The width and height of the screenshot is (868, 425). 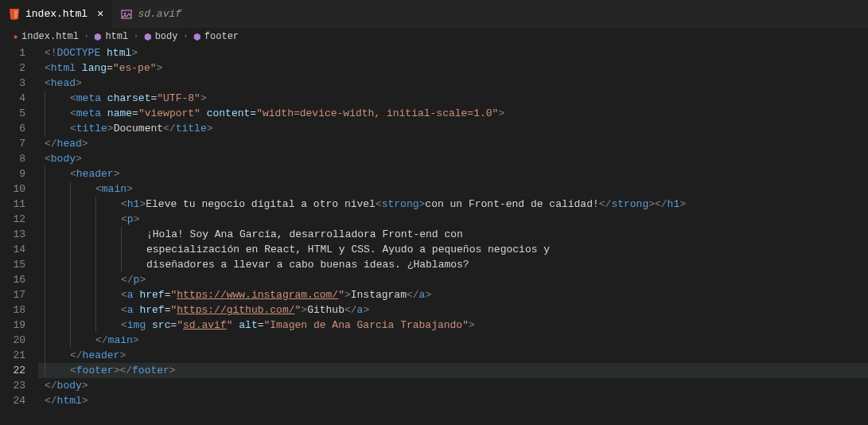 I want to click on line-number: 22, so click(x=13, y=371).